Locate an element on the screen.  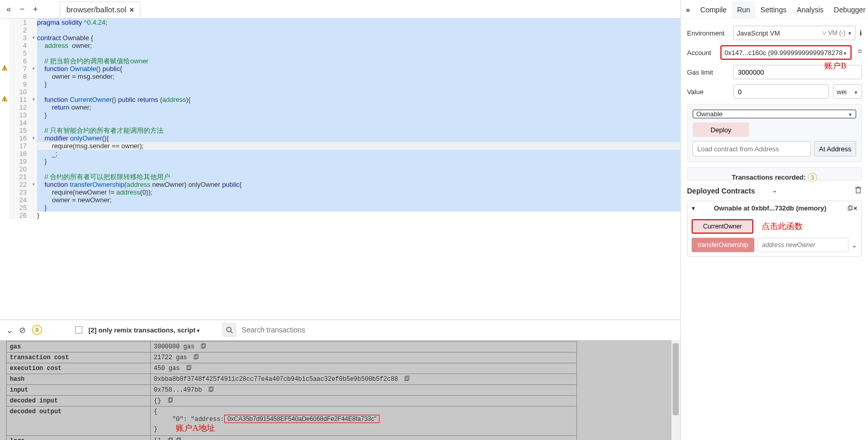
close-icon: × is located at coordinates (132, 9).